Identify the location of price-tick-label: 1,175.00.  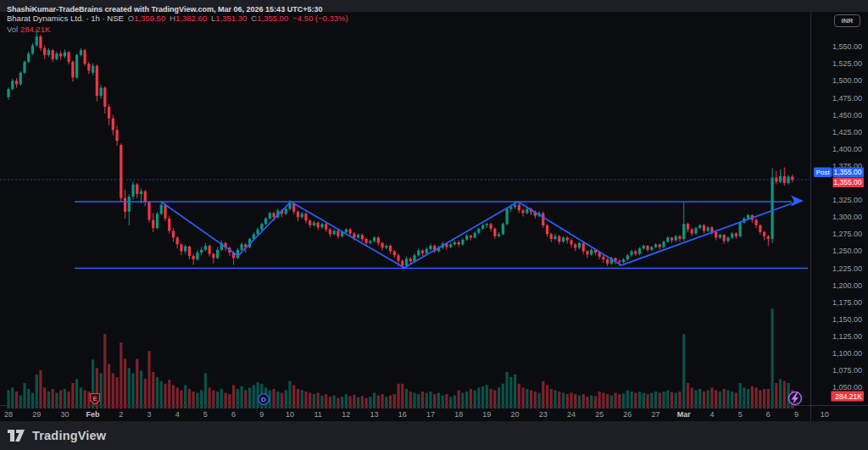
(848, 303).